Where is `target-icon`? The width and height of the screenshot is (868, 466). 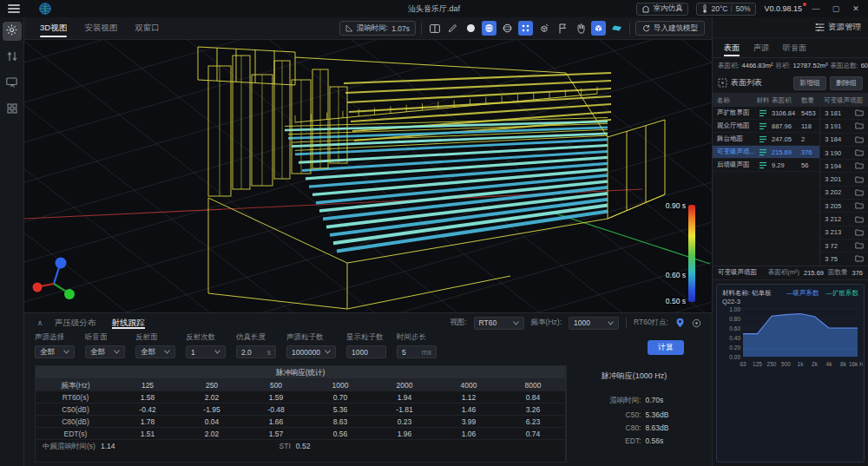
target-icon is located at coordinates (696, 323).